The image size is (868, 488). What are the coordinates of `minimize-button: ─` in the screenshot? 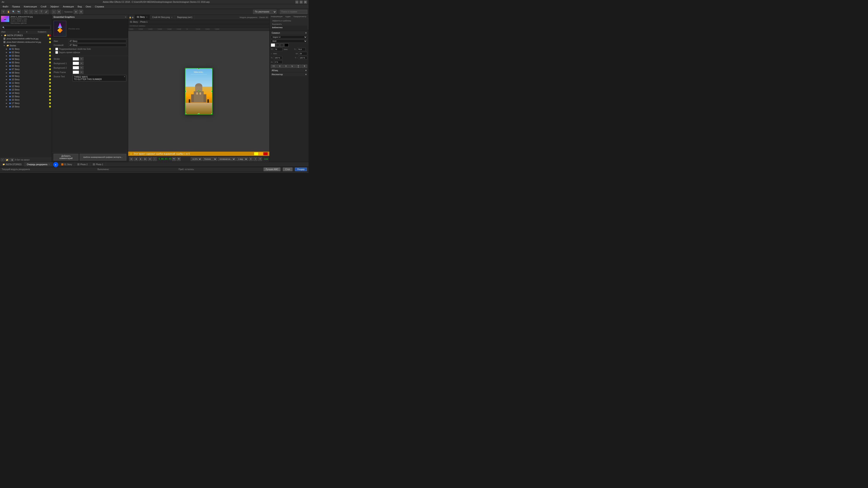 It's located at (297, 2).